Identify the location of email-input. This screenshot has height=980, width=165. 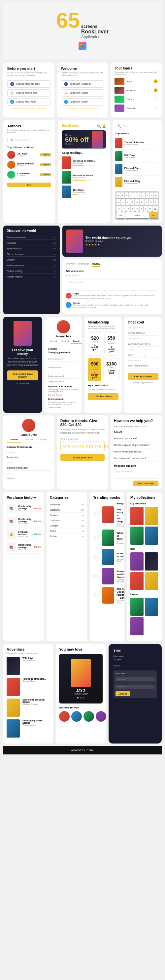
(29, 468).